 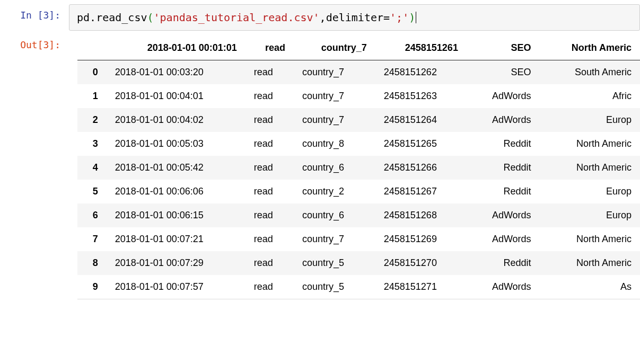 What do you see at coordinates (421, 239) in the screenshot?
I see `cell-value: 2458151269` at bounding box center [421, 239].